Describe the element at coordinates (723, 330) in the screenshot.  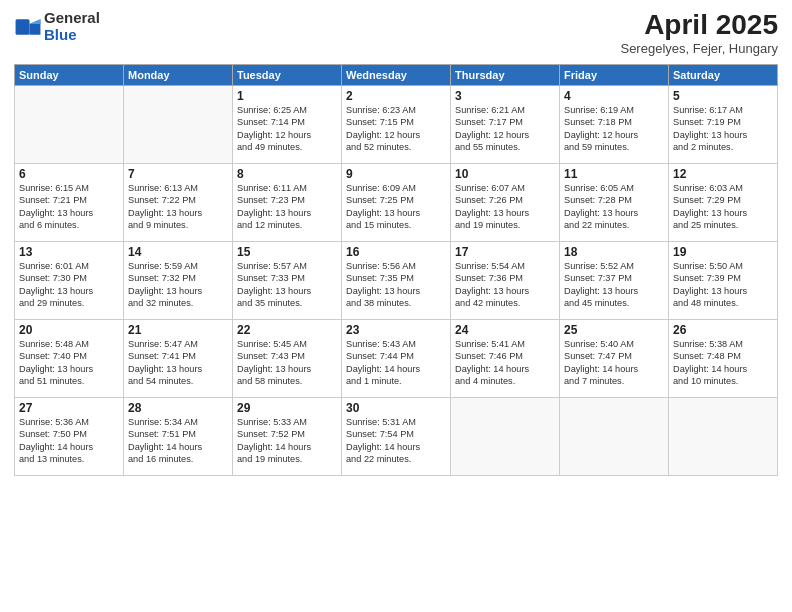
I see `day-number: 26` at that location.